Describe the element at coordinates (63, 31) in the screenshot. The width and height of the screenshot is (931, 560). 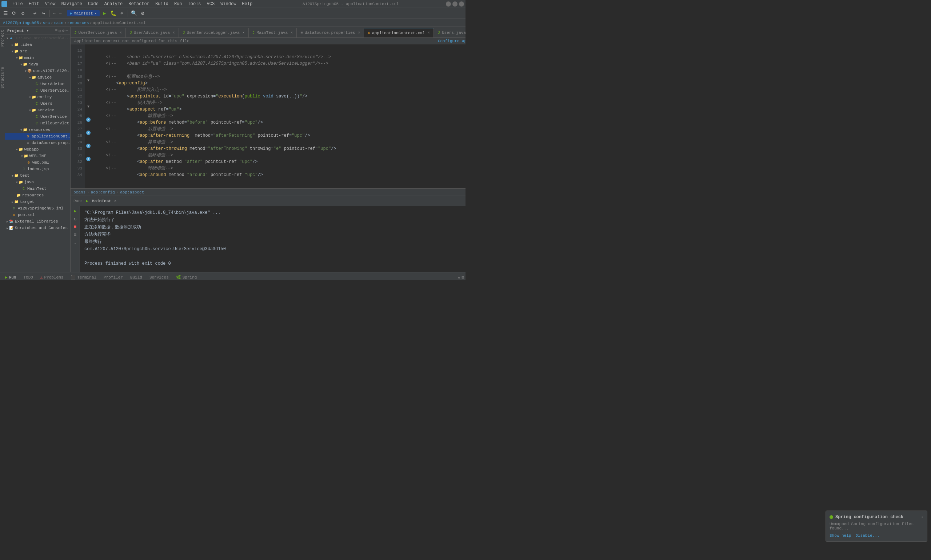
I see `settings-icon: ⚙` at that location.